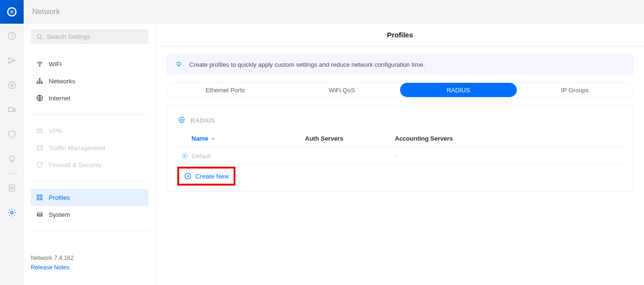 This screenshot has width=644, height=285. What do you see at coordinates (12, 36) in the screenshot?
I see `dashboard-icon` at bounding box center [12, 36].